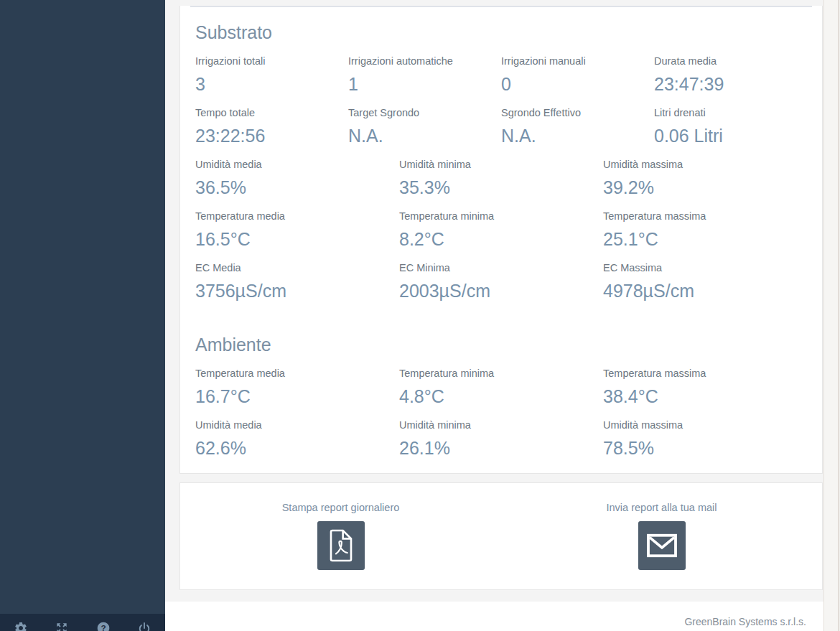 The height and width of the screenshot is (631, 840). I want to click on company-name: GreenBrain Systems s.r.l.s., so click(745, 622).